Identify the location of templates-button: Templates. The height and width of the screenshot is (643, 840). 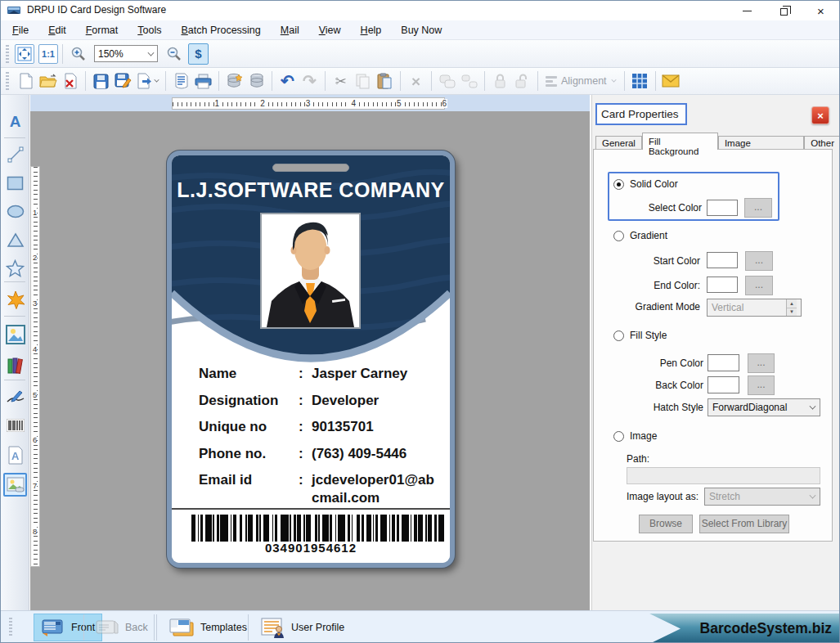
(208, 627).